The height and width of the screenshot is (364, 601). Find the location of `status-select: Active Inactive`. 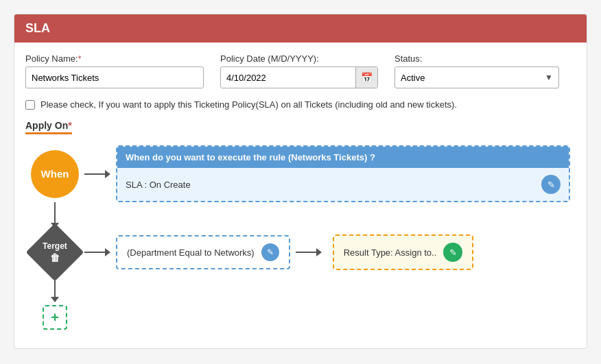

status-select: Active Inactive is located at coordinates (467, 77).